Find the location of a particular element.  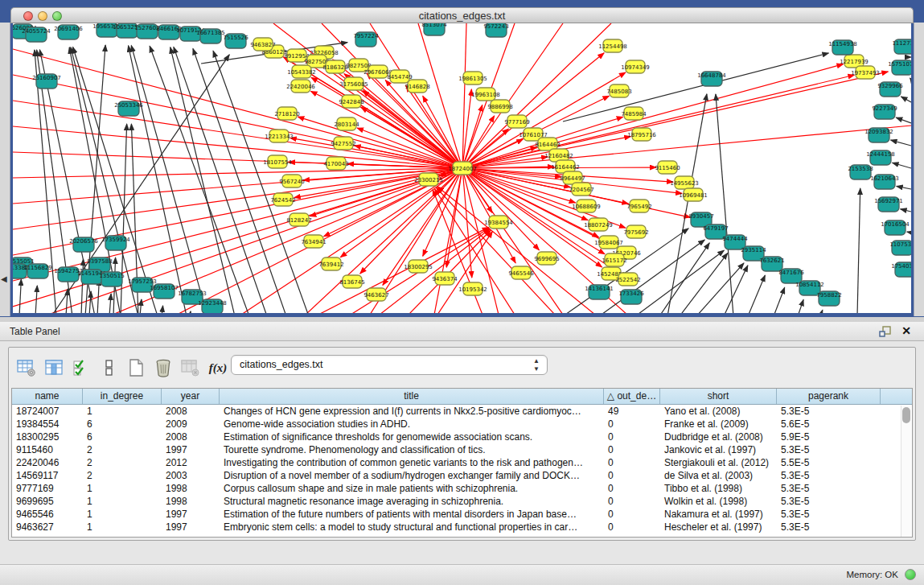

table-row: 2242004622012Investigating the contribut… is located at coordinates (462, 463).